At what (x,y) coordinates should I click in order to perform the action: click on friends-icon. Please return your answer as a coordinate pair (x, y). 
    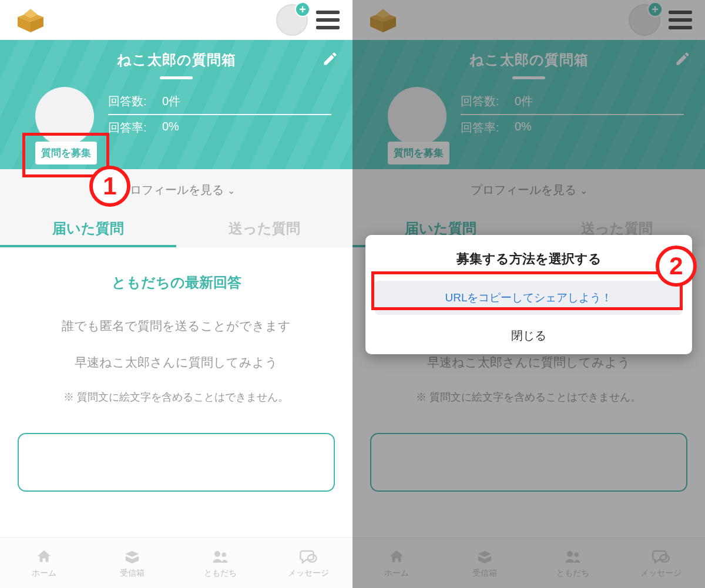
    Looking at the image, I should click on (220, 557).